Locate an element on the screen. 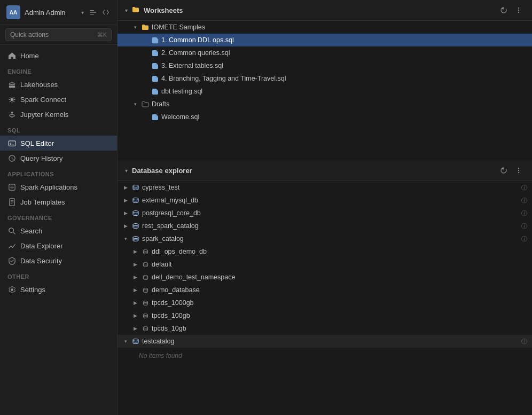  section-label-other: Other is located at coordinates (59, 275).